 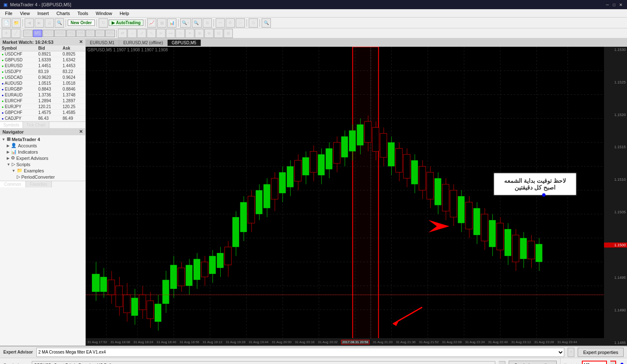 I want to click on back-button: ◀, so click(x=29, y=23).